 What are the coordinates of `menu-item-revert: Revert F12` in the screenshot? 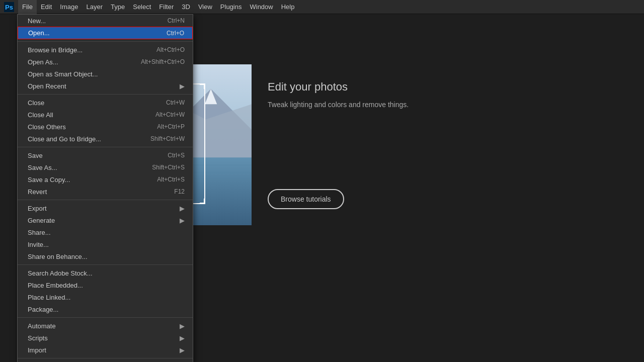 It's located at (105, 192).